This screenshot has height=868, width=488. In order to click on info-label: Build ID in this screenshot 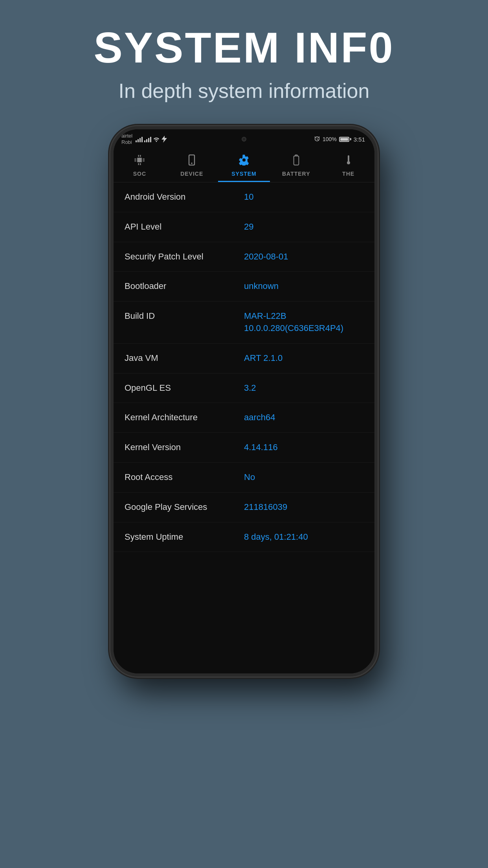, I will do `click(184, 316)`.